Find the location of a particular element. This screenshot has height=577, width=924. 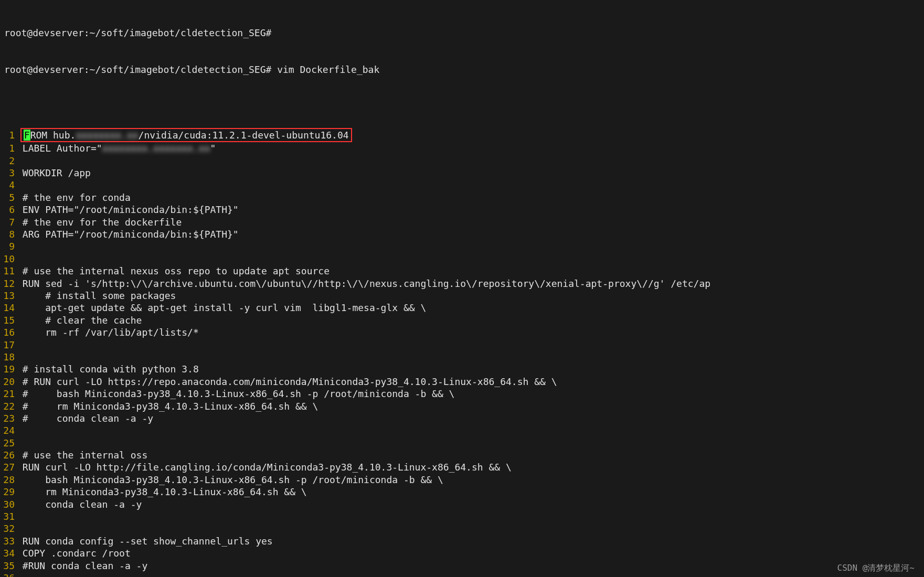

line-number: 16 is located at coordinates (8, 333).